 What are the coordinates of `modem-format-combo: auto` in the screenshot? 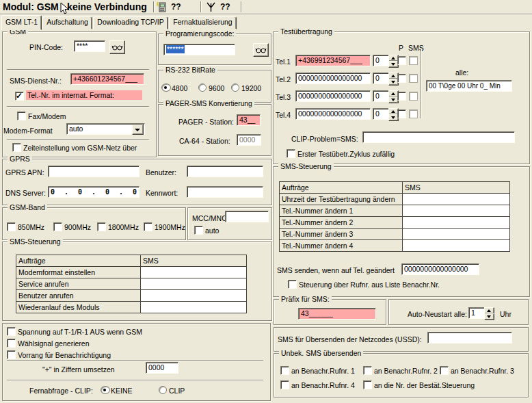 It's located at (105, 129).